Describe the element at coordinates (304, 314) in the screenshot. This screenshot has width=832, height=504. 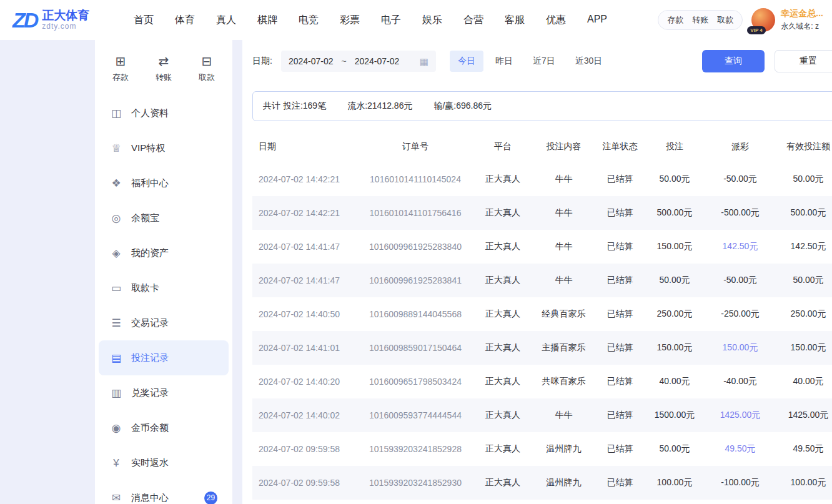
I see `cell-date: 2024-07-02 14:40:50` at that location.